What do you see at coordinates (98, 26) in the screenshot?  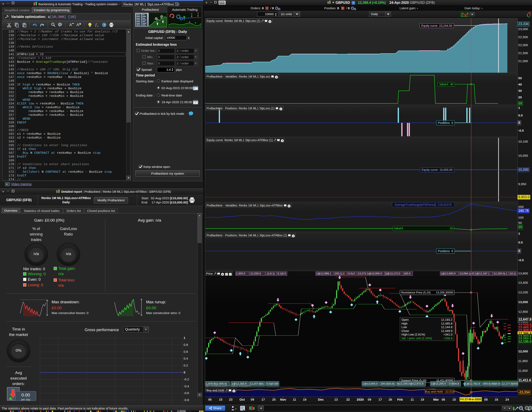 I see `svg-text: x` at bounding box center [98, 26].